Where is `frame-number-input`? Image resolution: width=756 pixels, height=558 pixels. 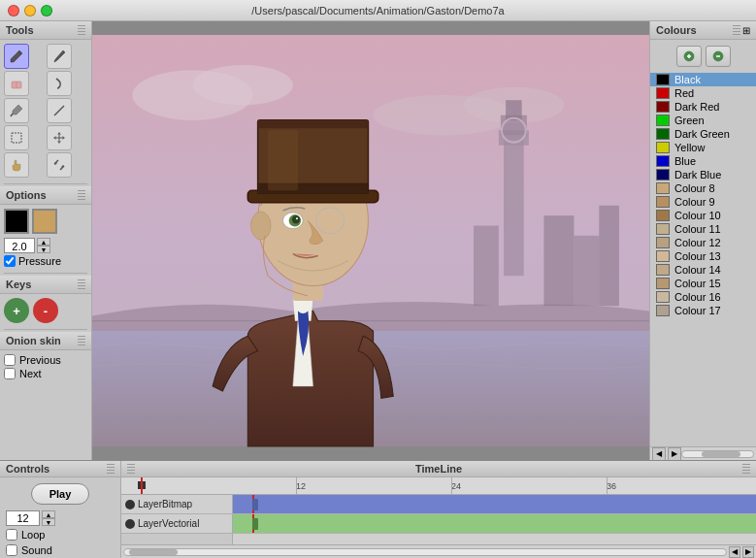 frame-number-input is located at coordinates (23, 518).